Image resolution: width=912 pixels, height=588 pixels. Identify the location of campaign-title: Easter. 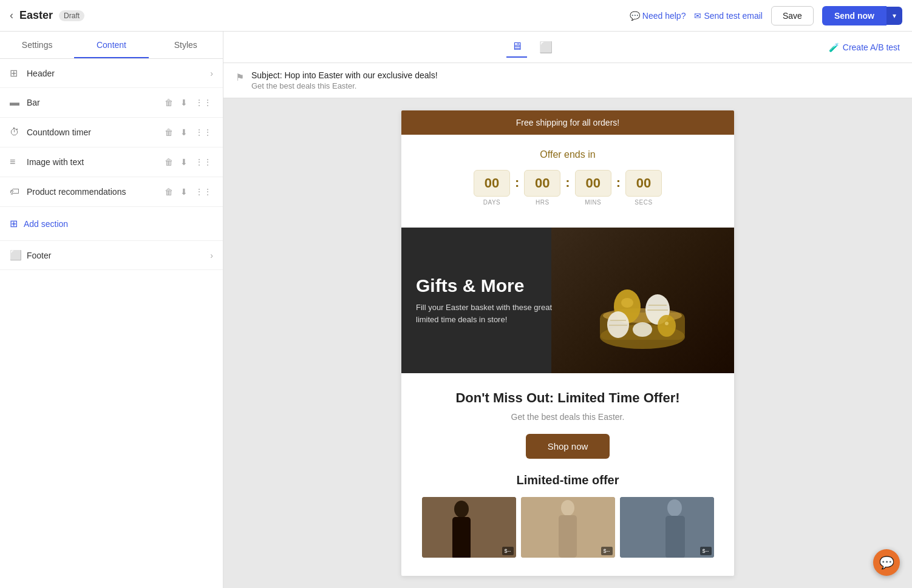
(36, 16).